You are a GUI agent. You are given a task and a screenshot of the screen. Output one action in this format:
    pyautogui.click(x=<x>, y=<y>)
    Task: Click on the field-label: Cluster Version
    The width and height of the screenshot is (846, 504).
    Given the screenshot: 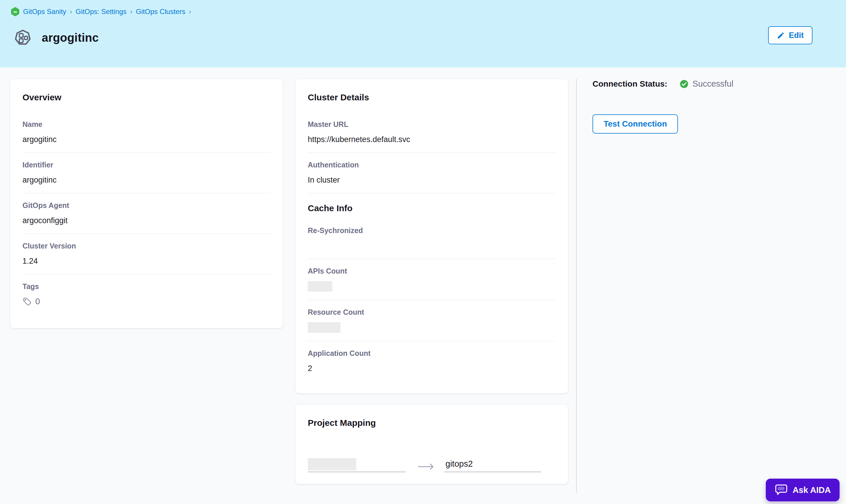 What is the action you would take?
    pyautogui.click(x=146, y=246)
    